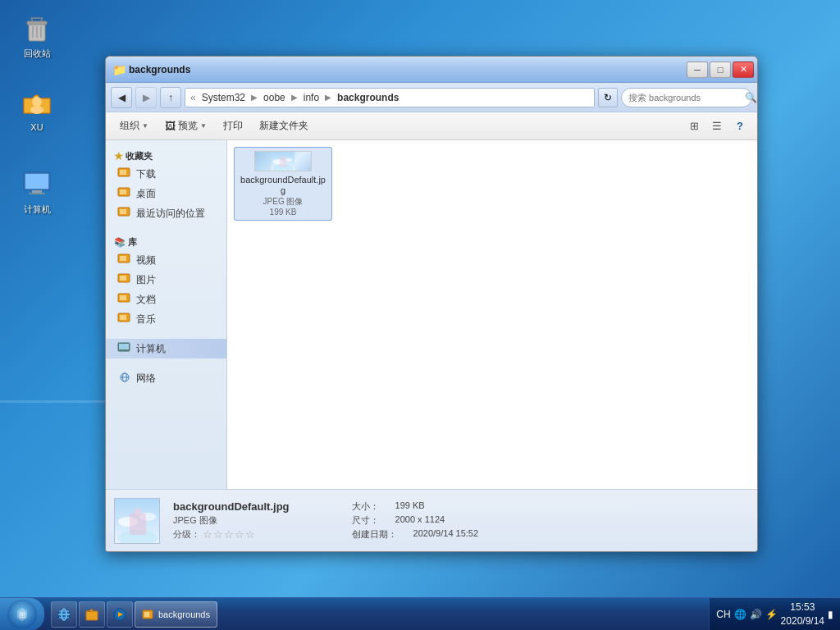 The width and height of the screenshot is (840, 630). What do you see at coordinates (167, 315) in the screenshot?
I see `nav-panel: ★ 收藏夹 下载 桌面` at bounding box center [167, 315].